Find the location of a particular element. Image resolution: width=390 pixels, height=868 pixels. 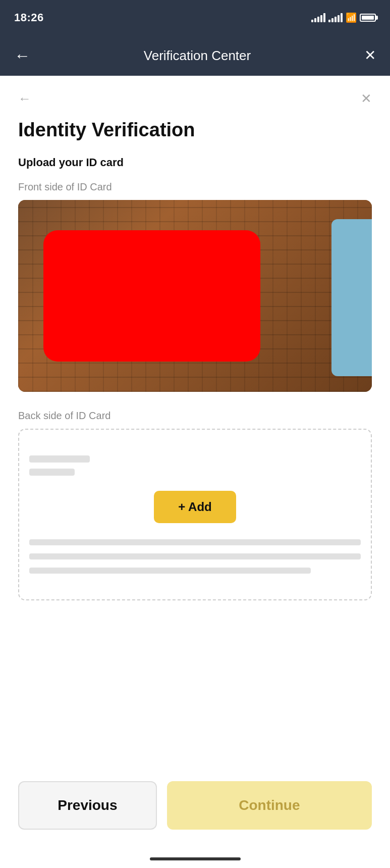

skeleton-bottom is located at coordinates (195, 555).